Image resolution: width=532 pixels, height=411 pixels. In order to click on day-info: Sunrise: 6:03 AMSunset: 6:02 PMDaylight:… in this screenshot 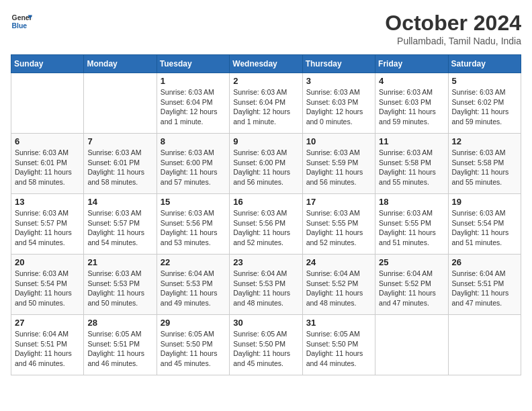, I will do `click(485, 107)`.